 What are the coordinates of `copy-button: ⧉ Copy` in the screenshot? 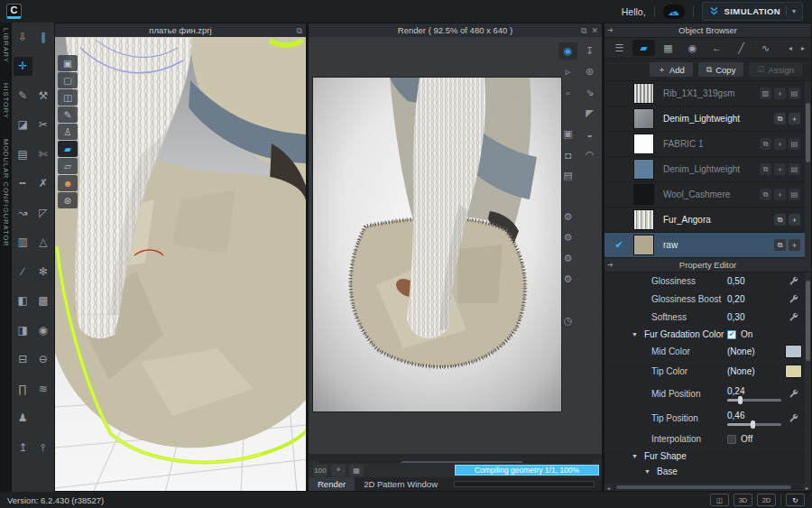 It's located at (722, 69).